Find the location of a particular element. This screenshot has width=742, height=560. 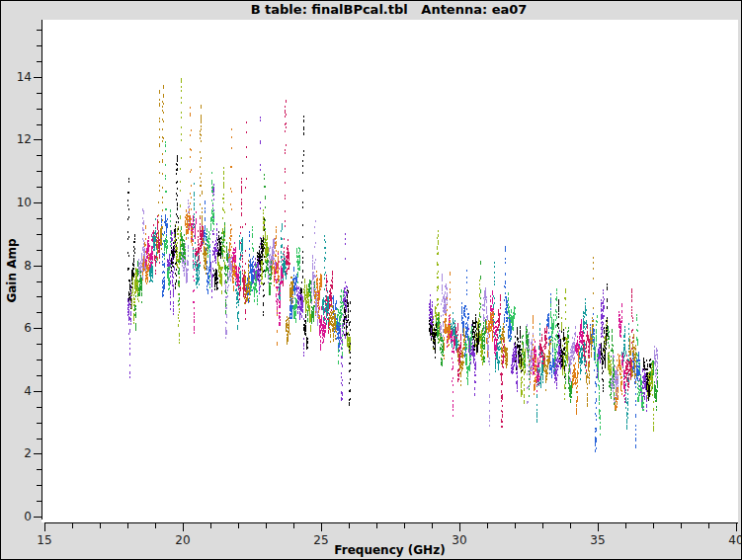

y-tick-label: 4 is located at coordinates (18, 391).